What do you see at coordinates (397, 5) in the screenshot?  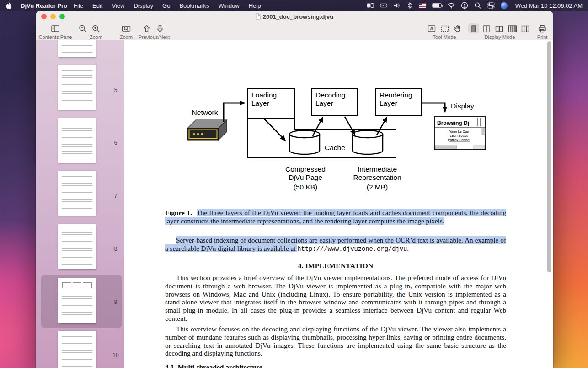 I see `volume-icon` at bounding box center [397, 5].